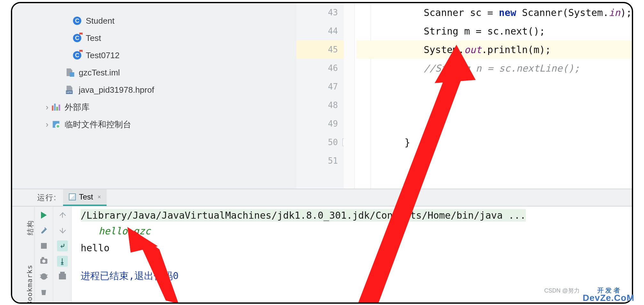 The image size is (644, 305). Describe the element at coordinates (85, 198) in the screenshot. I see `run-tab-test: Test ×` at that location.